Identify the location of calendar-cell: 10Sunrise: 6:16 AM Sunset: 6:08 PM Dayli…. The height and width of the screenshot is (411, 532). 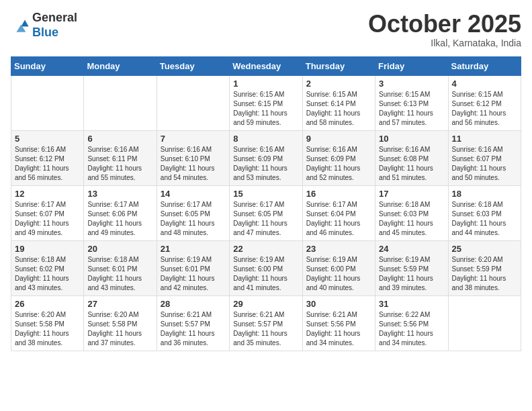
(412, 158).